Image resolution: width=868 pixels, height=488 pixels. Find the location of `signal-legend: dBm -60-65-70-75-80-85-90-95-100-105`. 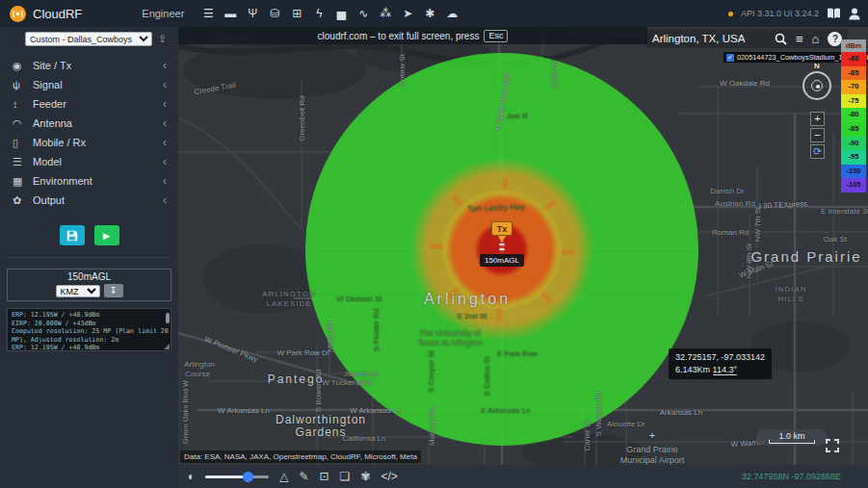

signal-legend: dBm -60-65-70-75-80-85-90-95-100-105 is located at coordinates (854, 116).